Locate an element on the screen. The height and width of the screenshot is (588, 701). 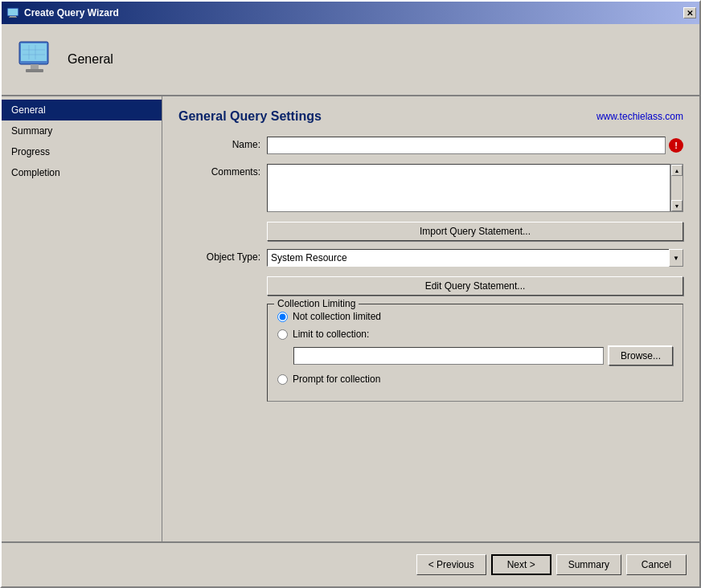
edit-button-row: Edit Query Statement... is located at coordinates (431, 286).